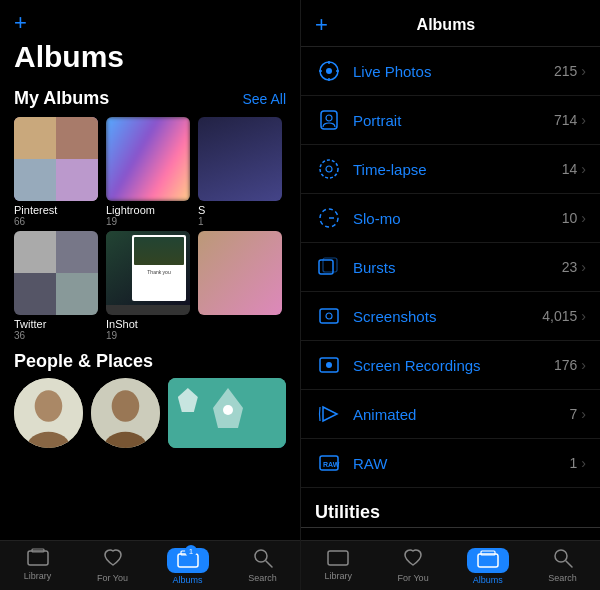 This screenshot has height=590, width=600. What do you see at coordinates (191, 551) in the screenshot?
I see `albums-badge-left: 1` at bounding box center [191, 551].